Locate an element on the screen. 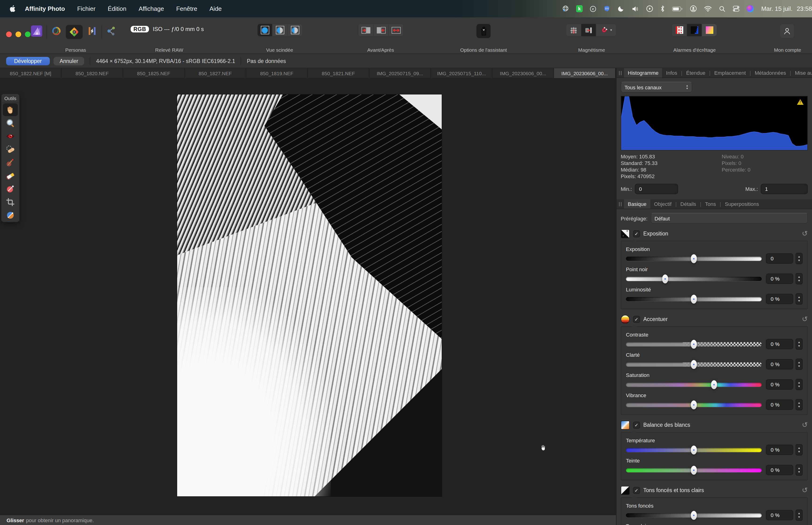 The width and height of the screenshot is (812, 525). wifi-icon is located at coordinates (708, 9).